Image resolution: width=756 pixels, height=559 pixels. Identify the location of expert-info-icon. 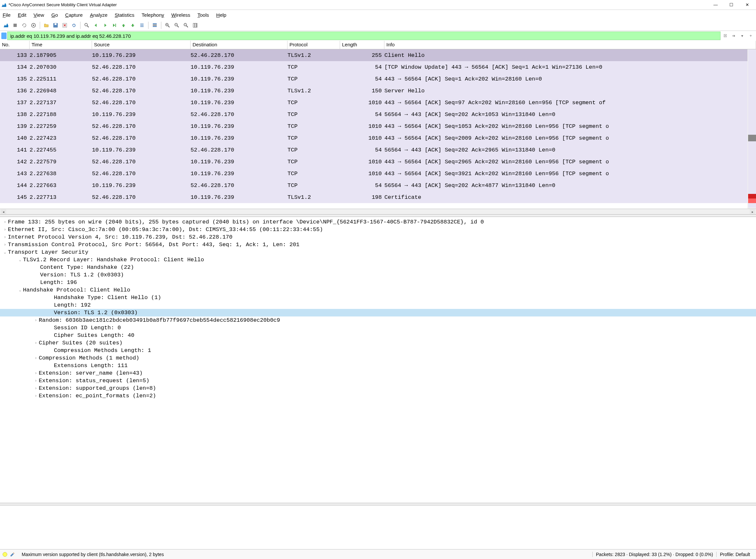
(5, 554).